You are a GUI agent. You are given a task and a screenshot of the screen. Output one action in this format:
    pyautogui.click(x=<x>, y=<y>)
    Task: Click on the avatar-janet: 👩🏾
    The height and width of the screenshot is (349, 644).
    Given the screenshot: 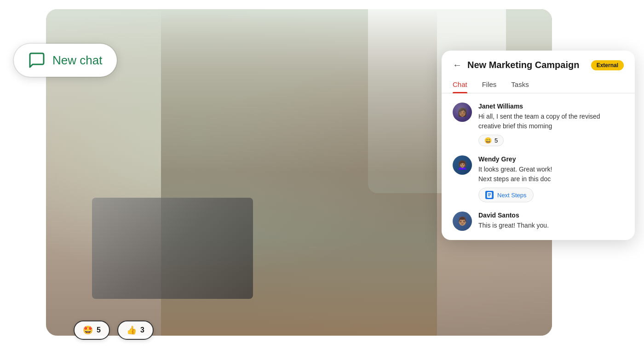 What is the action you would take?
    pyautogui.click(x=462, y=112)
    